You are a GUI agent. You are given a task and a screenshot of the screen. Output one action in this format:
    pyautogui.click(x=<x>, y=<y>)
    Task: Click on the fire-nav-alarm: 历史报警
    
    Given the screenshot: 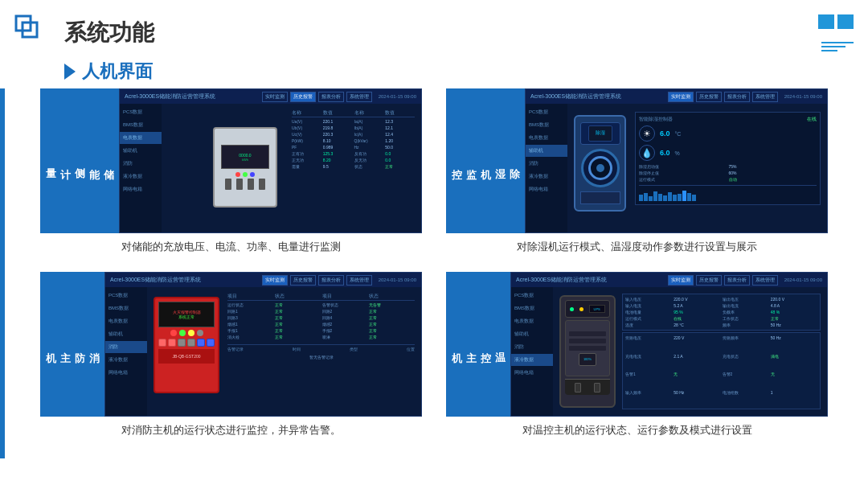 What is the action you would take?
    pyautogui.click(x=303, y=280)
    